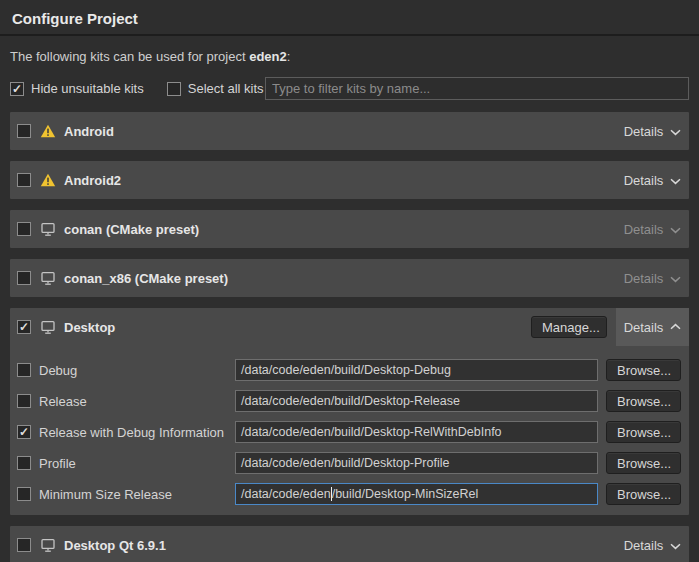  What do you see at coordinates (350, 370) in the screenshot?
I see `config-row-debug: Debug /data/code/eden/build/Desktop-Debu…` at bounding box center [350, 370].